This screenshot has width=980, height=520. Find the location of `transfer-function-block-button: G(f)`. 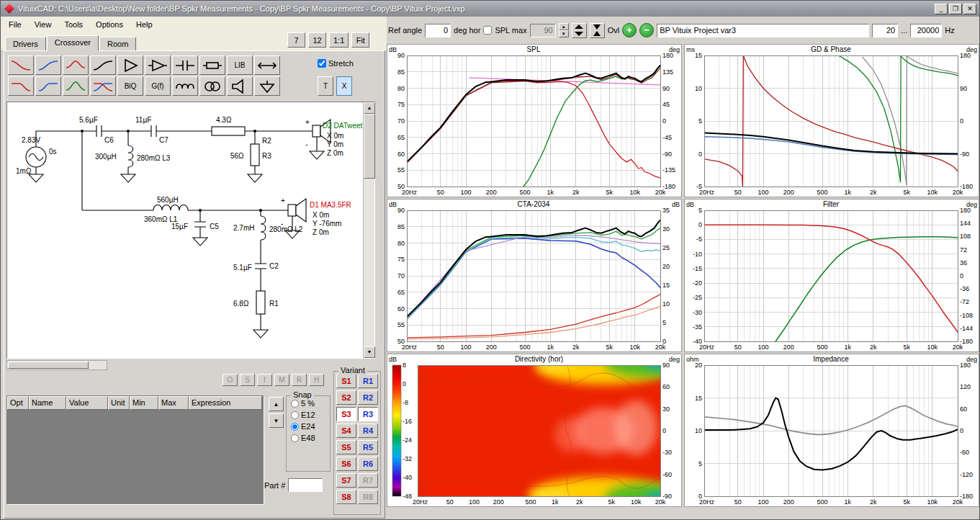

transfer-function-block-button: G(f) is located at coordinates (158, 86).